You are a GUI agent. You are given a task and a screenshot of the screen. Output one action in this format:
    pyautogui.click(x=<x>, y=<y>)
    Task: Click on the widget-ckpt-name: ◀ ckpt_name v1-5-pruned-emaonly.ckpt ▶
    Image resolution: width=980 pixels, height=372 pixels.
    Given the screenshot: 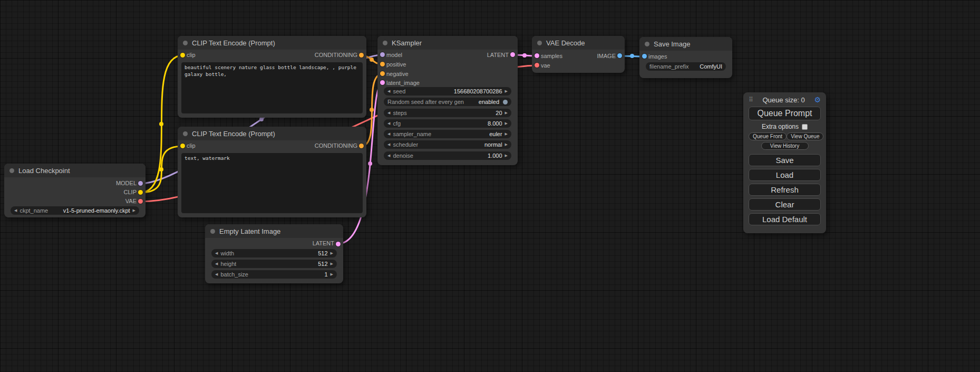 What is the action you would take?
    pyautogui.click(x=75, y=211)
    